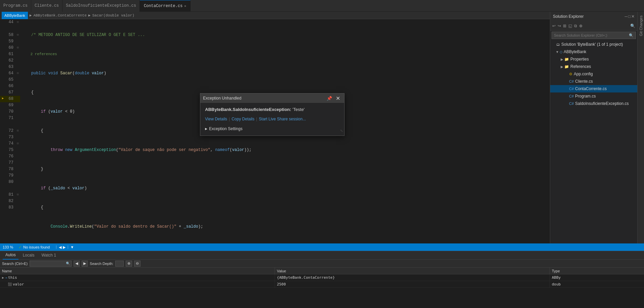  Describe the element at coordinates (592, 35) in the screenshot. I see `se-search-input` at that location.